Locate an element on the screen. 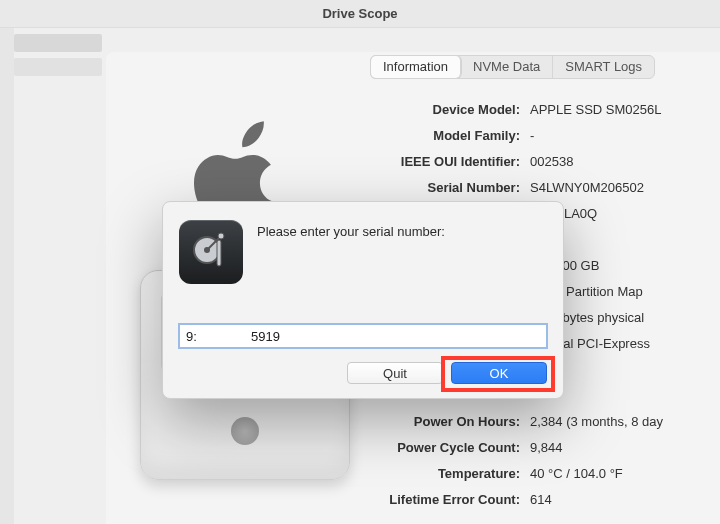 This screenshot has height=524, width=720. tab-nvme-data: NVMe Data is located at coordinates (507, 67).